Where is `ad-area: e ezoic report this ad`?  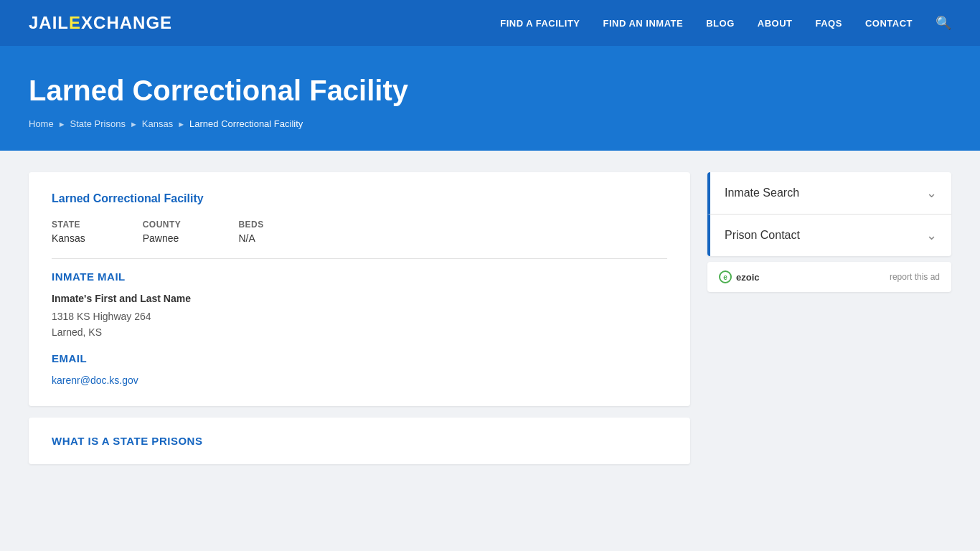
ad-area: e ezoic report this ad is located at coordinates (829, 277).